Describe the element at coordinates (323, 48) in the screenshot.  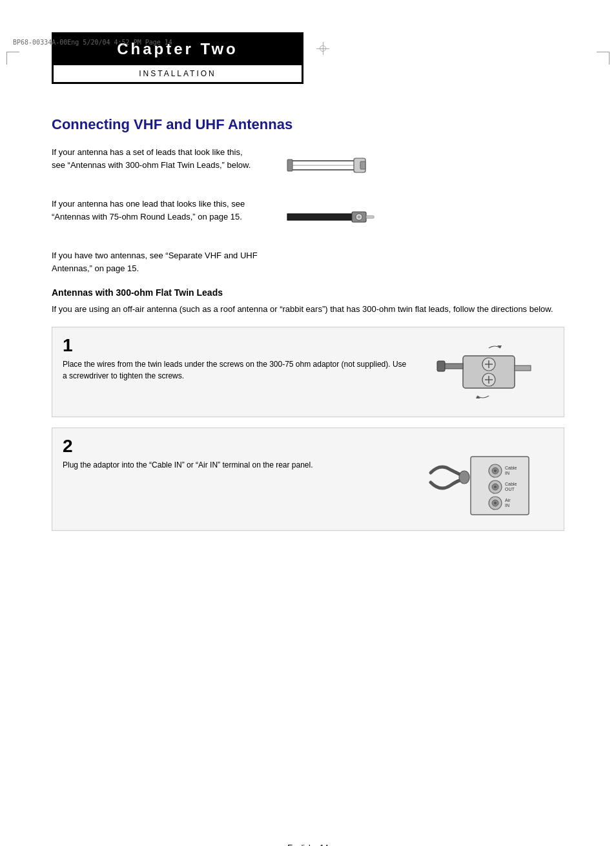
I see `reg-mark-top` at that location.